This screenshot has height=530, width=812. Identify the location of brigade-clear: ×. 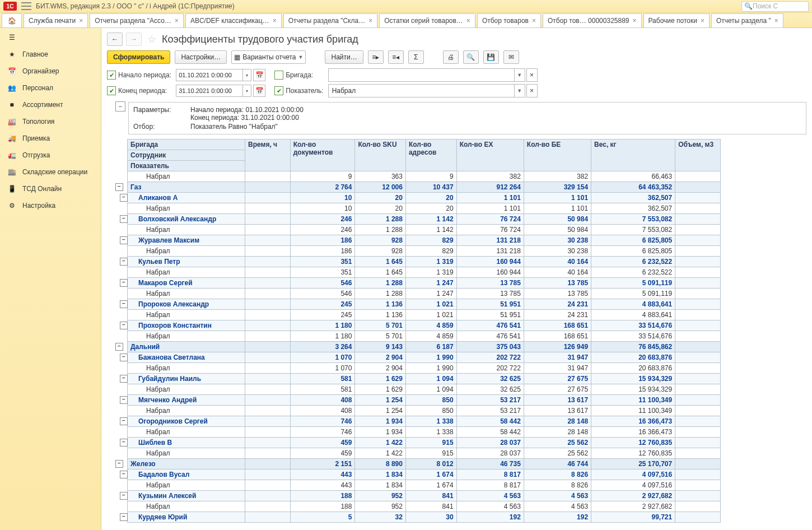
(532, 75).